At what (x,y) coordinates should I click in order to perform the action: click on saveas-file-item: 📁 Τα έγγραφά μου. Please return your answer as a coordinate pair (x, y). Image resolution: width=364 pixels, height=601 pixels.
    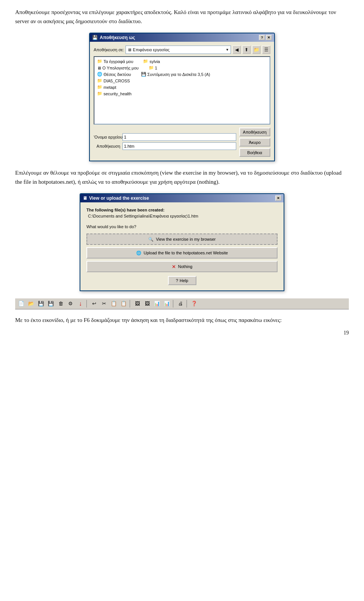
    Looking at the image, I should click on (115, 62).